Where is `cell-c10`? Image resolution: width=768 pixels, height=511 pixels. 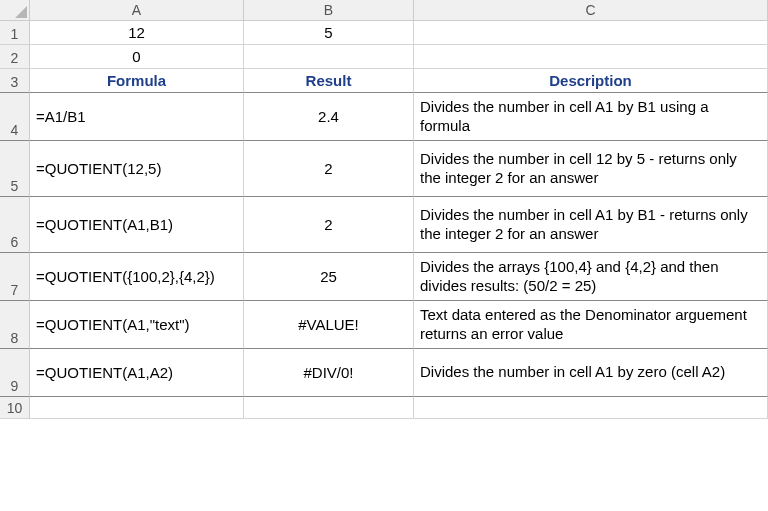 cell-c10 is located at coordinates (591, 408).